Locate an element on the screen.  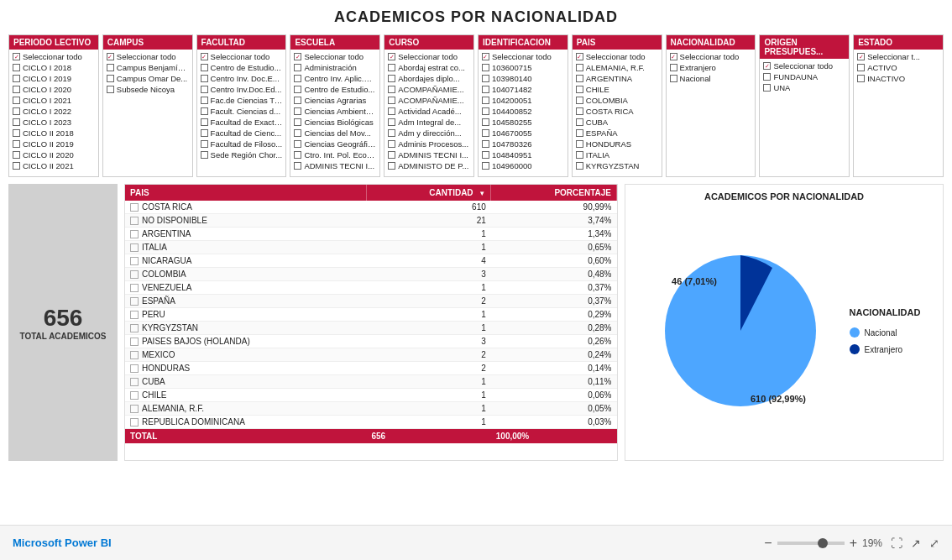
col-cantidad: CANTIDAD ▼ is located at coordinates (428, 193).